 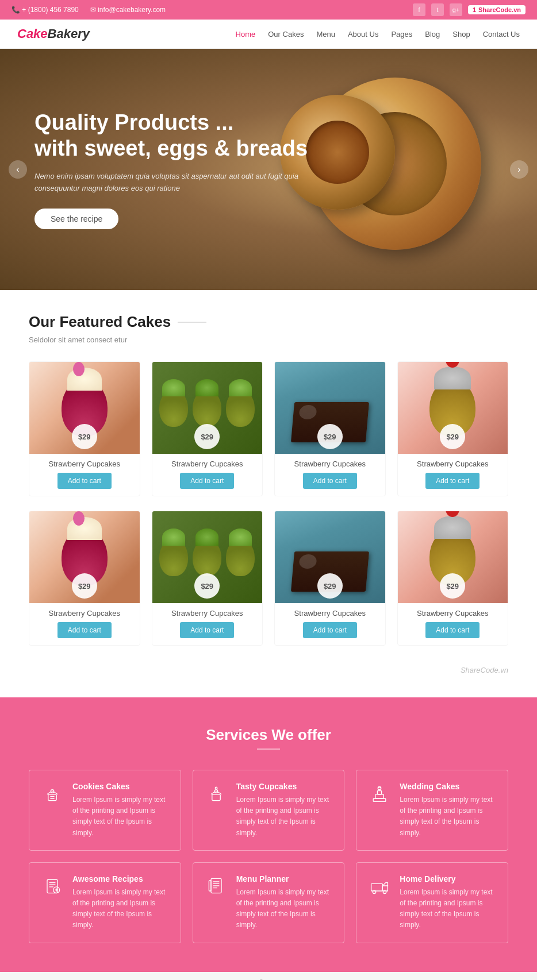 I want to click on tasty-cupcakes-icon, so click(x=216, y=793).